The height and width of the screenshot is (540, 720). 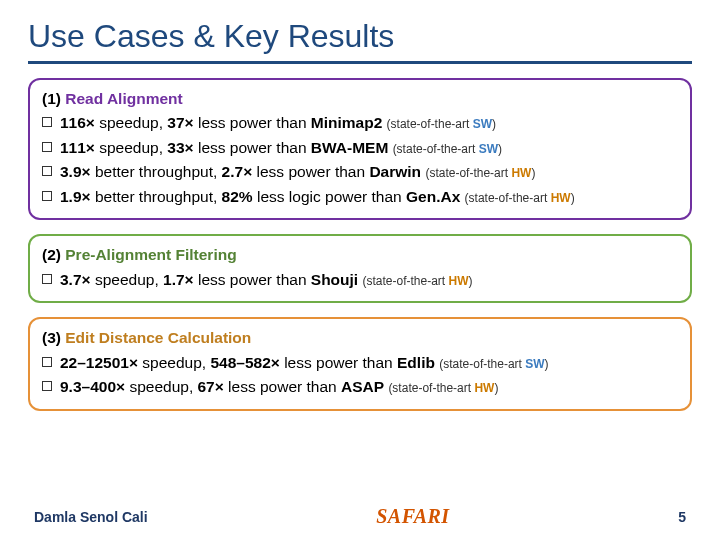 I want to click on list-item: 111× speedup, 33× less power than BWA-ME…, so click(x=360, y=148).